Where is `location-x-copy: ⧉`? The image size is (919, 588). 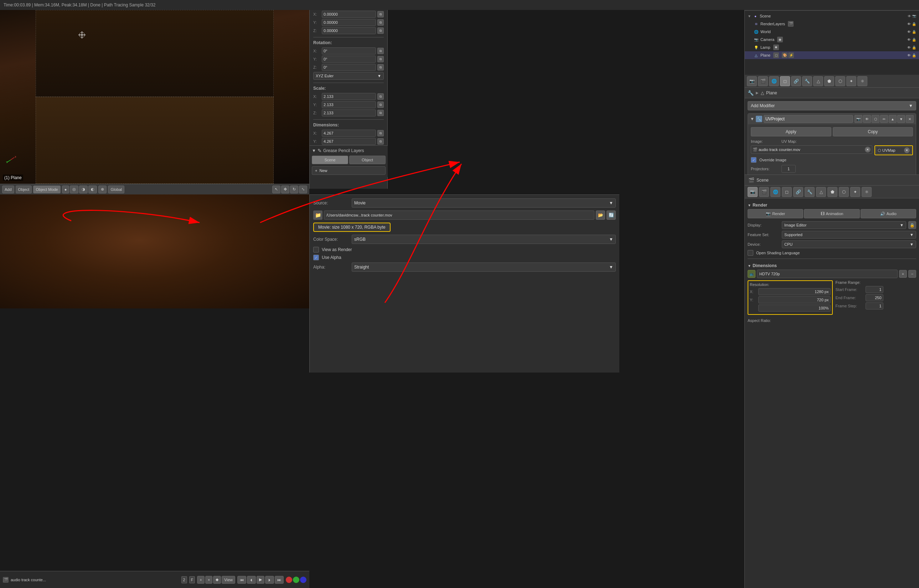
location-x-copy: ⧉ is located at coordinates (380, 15).